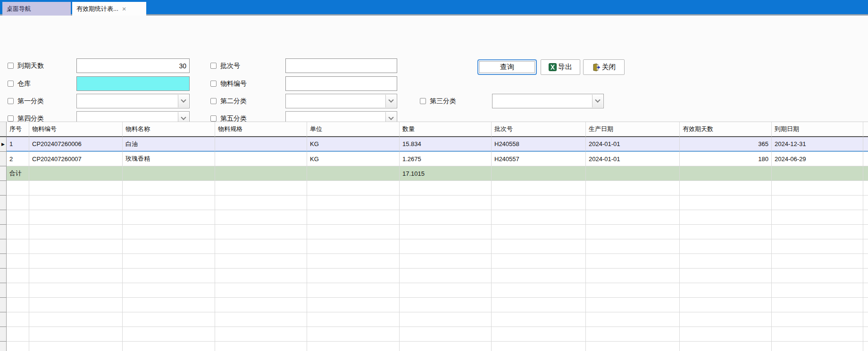  I want to click on table-cell: 15.834, so click(445, 144).